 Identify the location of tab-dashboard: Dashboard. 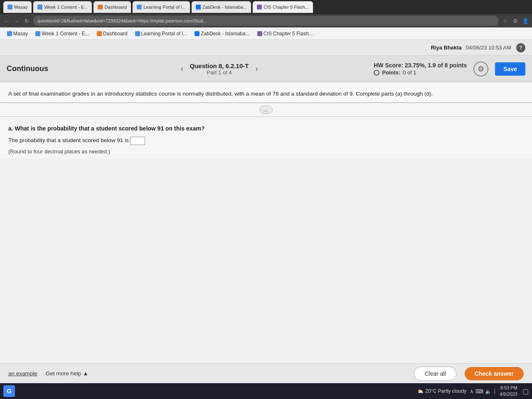
(112, 7).